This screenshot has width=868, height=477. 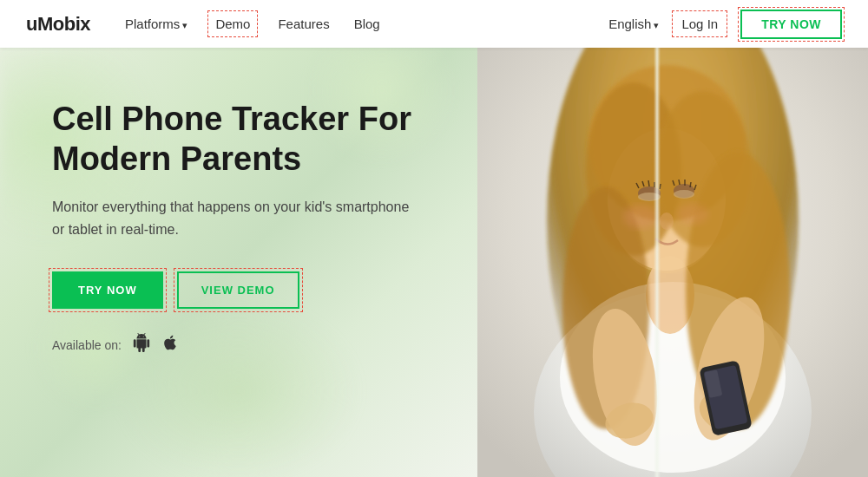 What do you see at coordinates (31, 24) in the screenshot?
I see `logo-prefix: u` at bounding box center [31, 24].